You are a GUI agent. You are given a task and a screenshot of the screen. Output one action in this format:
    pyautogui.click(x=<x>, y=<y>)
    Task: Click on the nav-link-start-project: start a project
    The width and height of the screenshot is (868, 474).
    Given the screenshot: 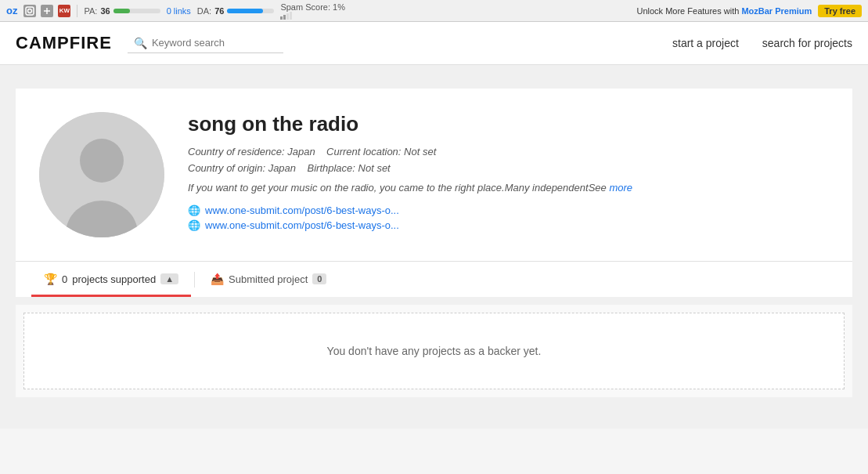 What is the action you would take?
    pyautogui.click(x=706, y=43)
    